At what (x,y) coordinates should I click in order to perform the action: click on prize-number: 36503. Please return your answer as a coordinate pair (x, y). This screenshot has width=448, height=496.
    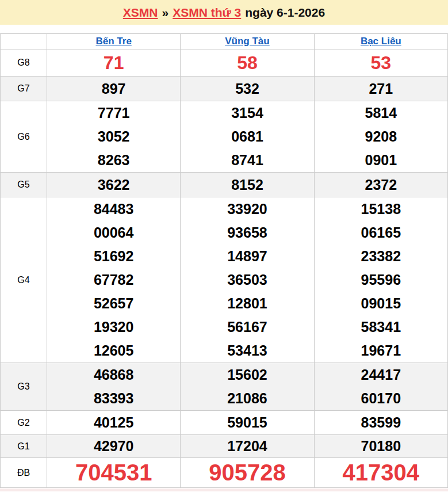
    Looking at the image, I should click on (247, 280).